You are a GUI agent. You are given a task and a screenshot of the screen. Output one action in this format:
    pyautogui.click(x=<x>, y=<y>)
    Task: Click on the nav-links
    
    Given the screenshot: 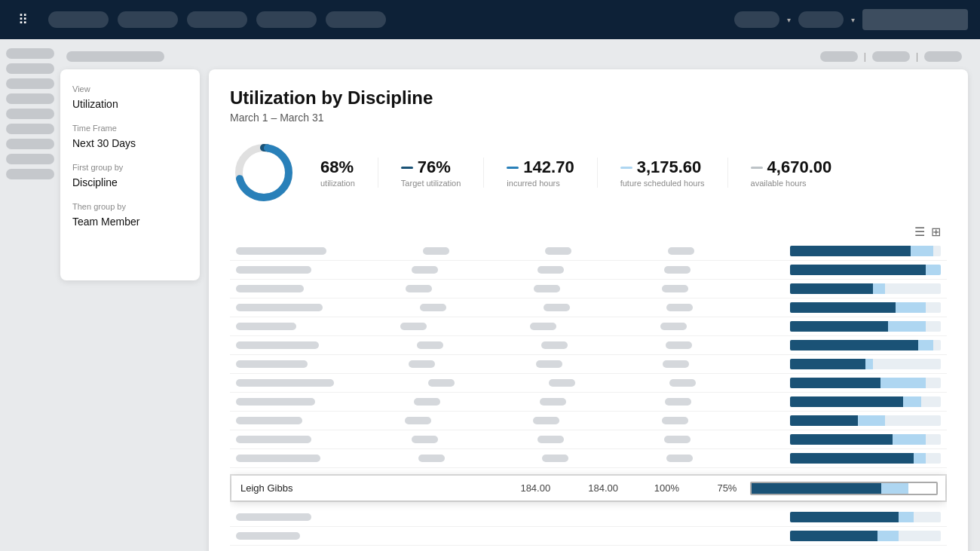 What is the action you would take?
    pyautogui.click(x=384, y=20)
    